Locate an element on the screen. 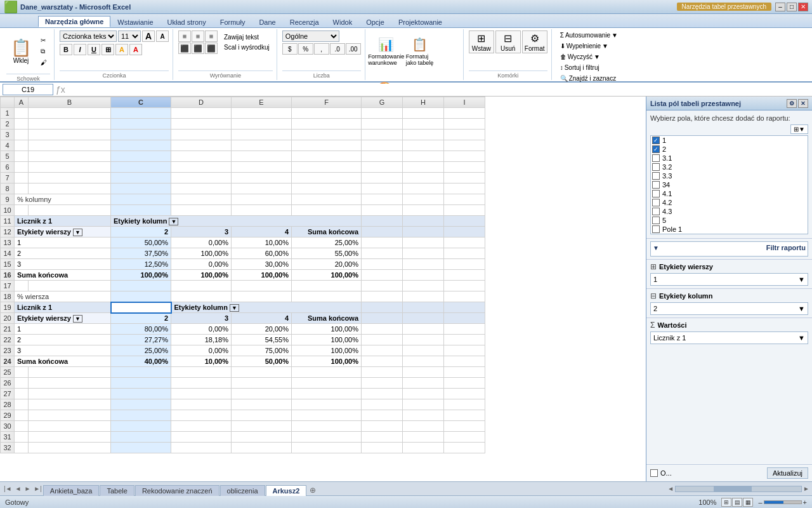  col-header-d: D is located at coordinates (202, 103).